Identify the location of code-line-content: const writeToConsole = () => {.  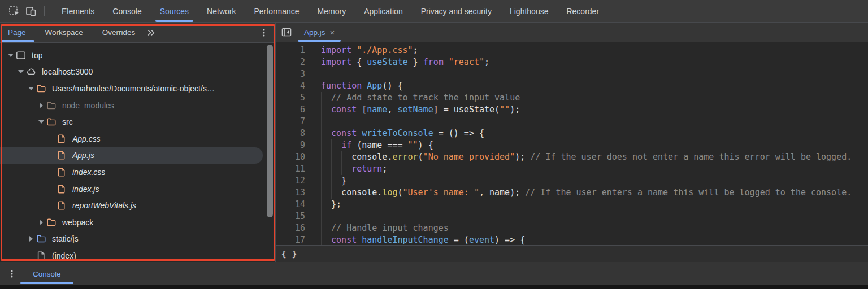
(587, 133).